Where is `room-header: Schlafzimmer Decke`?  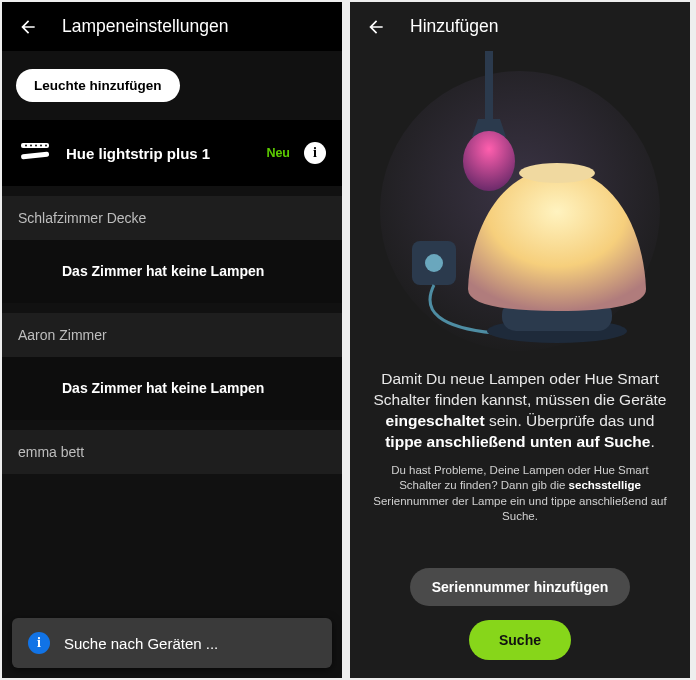 room-header: Schlafzimmer Decke is located at coordinates (172, 218).